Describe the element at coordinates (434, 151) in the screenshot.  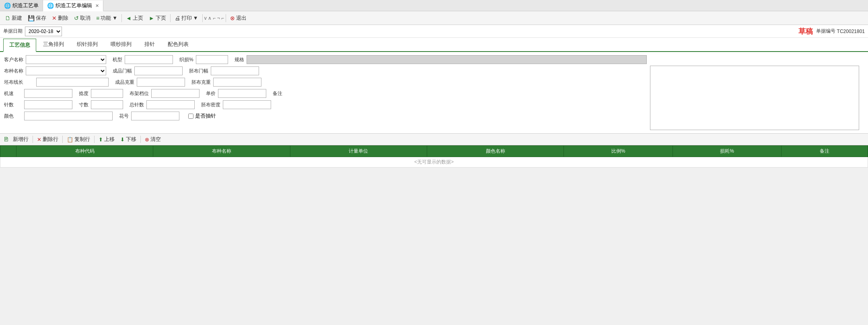
I see `table-head: 布种代码 布种名称 计量单位 颜色名称 比例% 损耗% 备注` at that location.